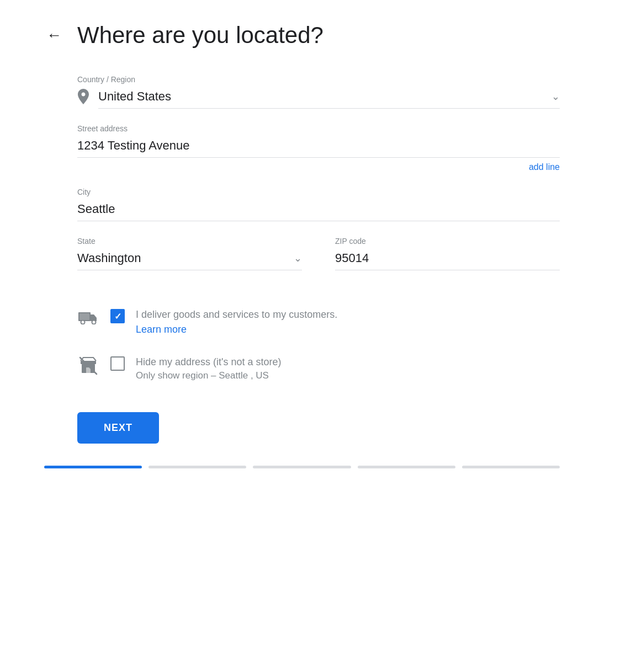 Image resolution: width=626 pixels, height=672 pixels. Describe the element at coordinates (319, 129) in the screenshot. I see `street-label: Street address` at that location.